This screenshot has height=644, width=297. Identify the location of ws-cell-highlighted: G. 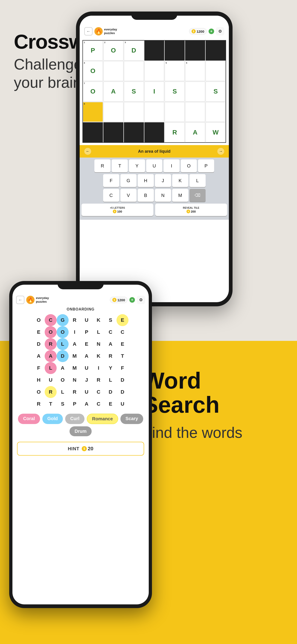
(62, 320).